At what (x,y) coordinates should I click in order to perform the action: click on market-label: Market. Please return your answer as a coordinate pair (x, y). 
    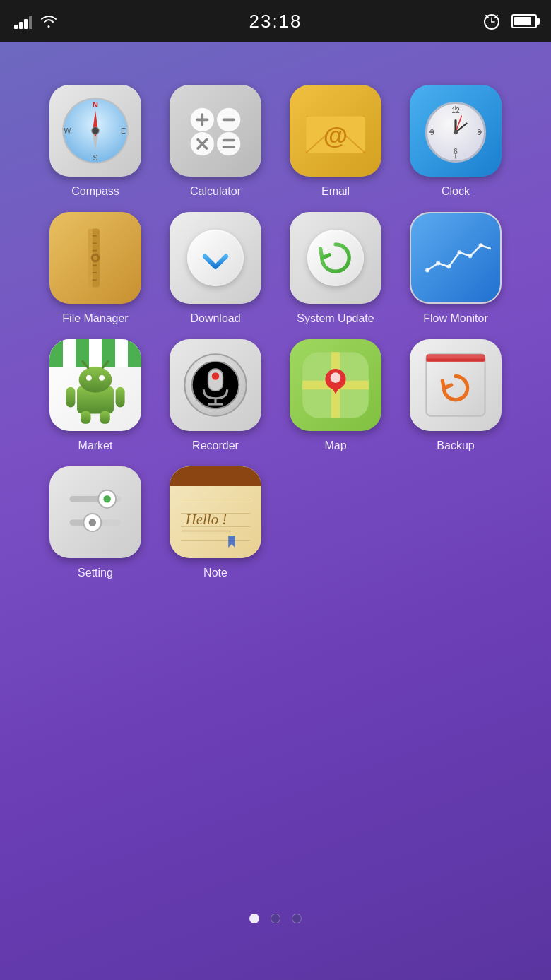
    Looking at the image, I should click on (96, 446).